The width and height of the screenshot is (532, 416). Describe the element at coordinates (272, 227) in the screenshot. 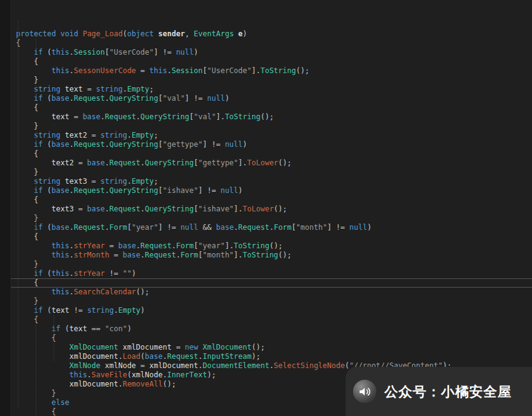

I see `code-line: if (base.Request.Form["year"] != null &&…` at that location.